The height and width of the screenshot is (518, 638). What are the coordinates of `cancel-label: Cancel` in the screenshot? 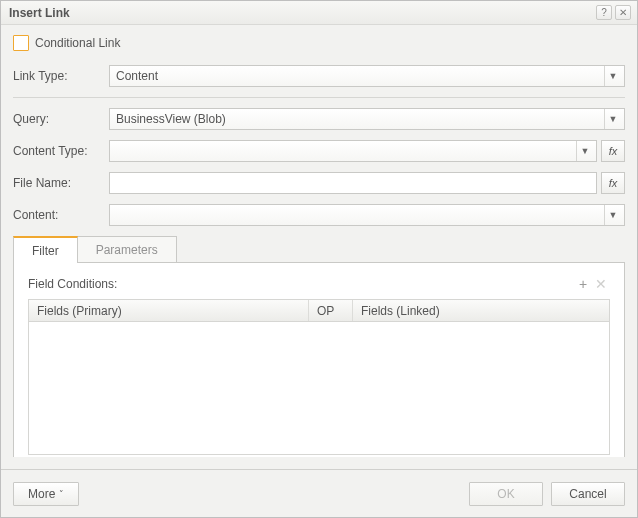 It's located at (588, 494).